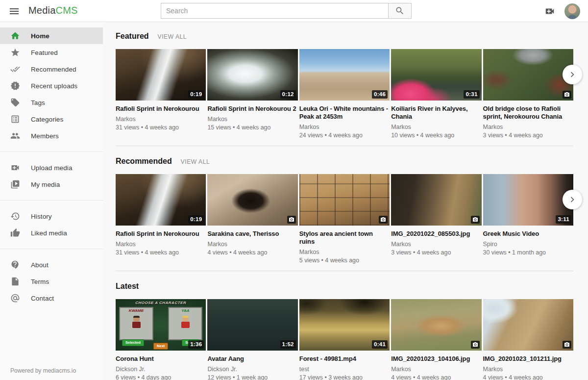 The width and height of the screenshot is (588, 380). Describe the element at coordinates (49, 233) in the screenshot. I see `sidebar-item-label: Liked media` at that location.